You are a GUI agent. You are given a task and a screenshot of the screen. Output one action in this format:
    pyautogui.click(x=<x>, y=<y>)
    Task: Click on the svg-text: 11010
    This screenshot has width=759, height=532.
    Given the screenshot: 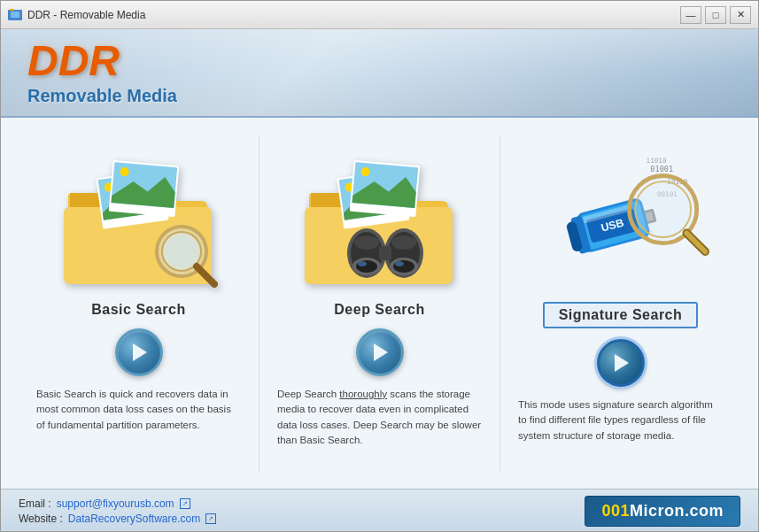 What is the action you would take?
    pyautogui.click(x=655, y=161)
    